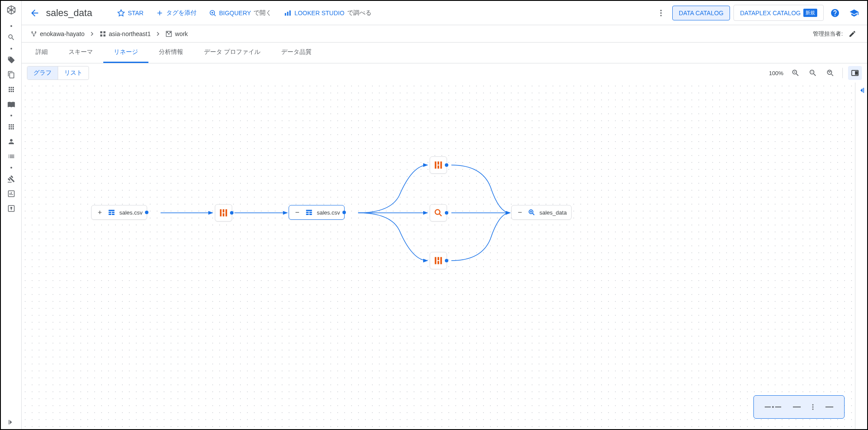 The width and height of the screenshot is (868, 430). I want to click on data-catalog-label: DATA CATALOG, so click(701, 13).